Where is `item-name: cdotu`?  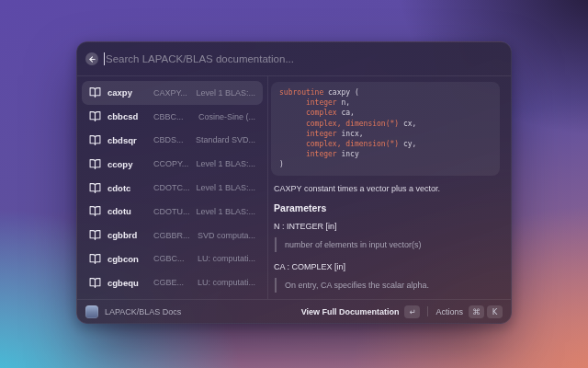 item-name: cdotu is located at coordinates (127, 212).